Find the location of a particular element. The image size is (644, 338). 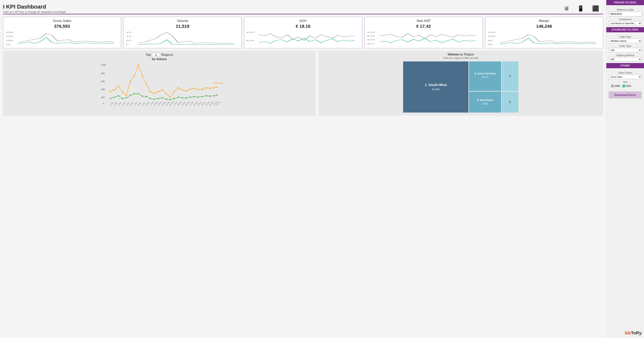

legend-2020: 2020 is located at coordinates (616, 86).